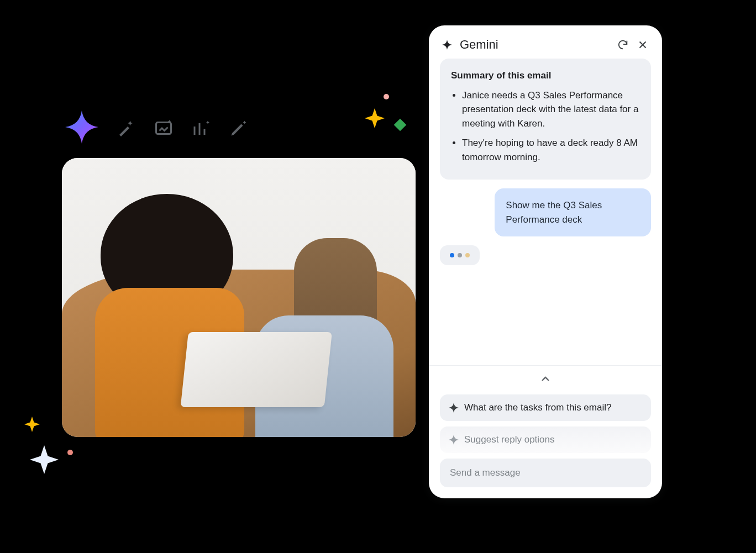 This screenshot has width=756, height=553. What do you see at coordinates (623, 45) in the screenshot?
I see `refresh-button` at bounding box center [623, 45].